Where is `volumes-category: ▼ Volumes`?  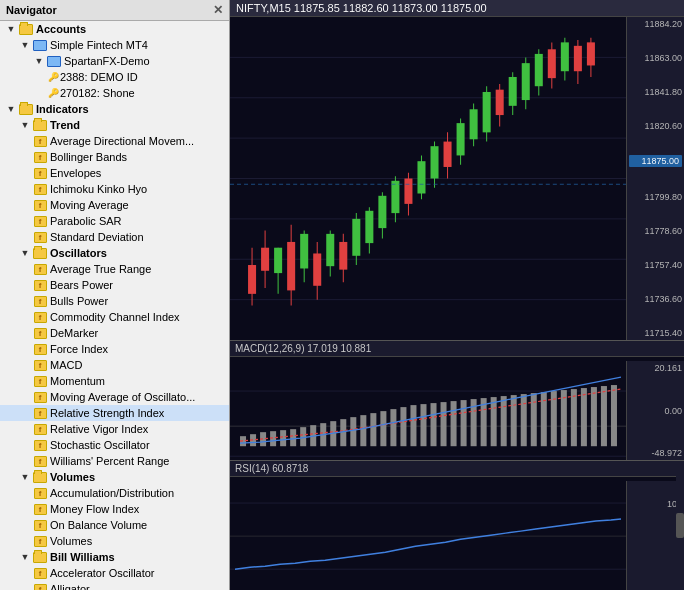 volumes-category: ▼ Volumes is located at coordinates (114, 477).